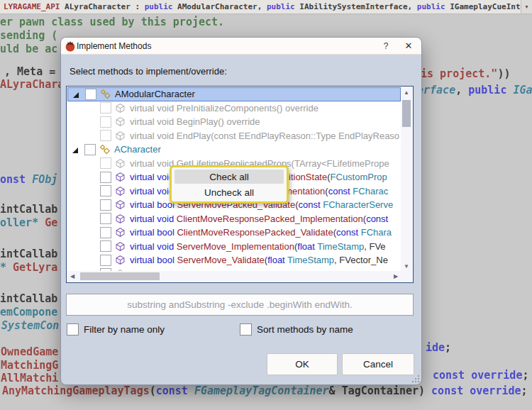 Image resolution: width=532 pixels, height=410 pixels. What do you see at coordinates (33, 72) in the screenshot?
I see `code-segment: , Meta =` at bounding box center [33, 72].